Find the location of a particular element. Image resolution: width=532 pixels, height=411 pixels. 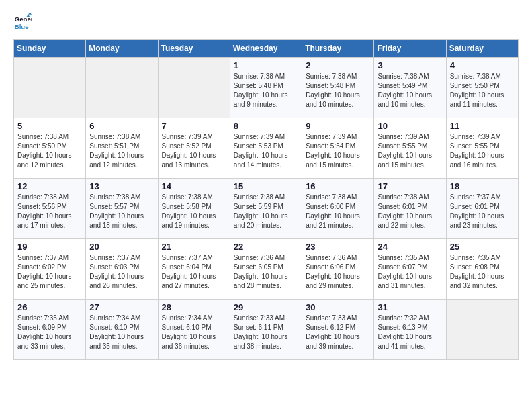

calendar-cell: 18Sunrise: 7:37 AM Sunset: 6:01 PM Dayli… is located at coordinates (482, 209).